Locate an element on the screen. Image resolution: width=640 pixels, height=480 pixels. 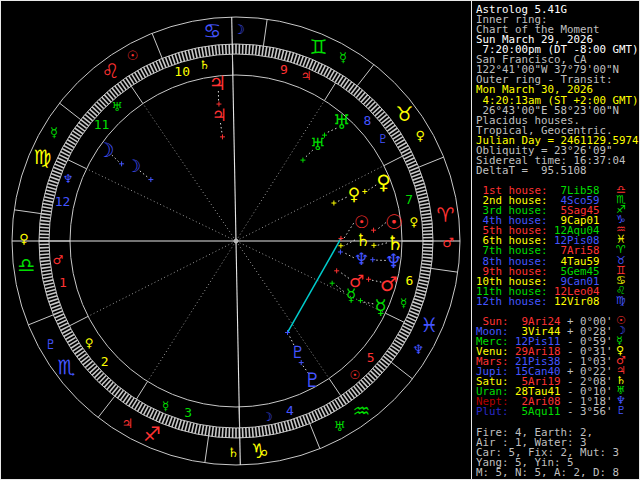
position-dot-moon is located at coordinates (122, 164).